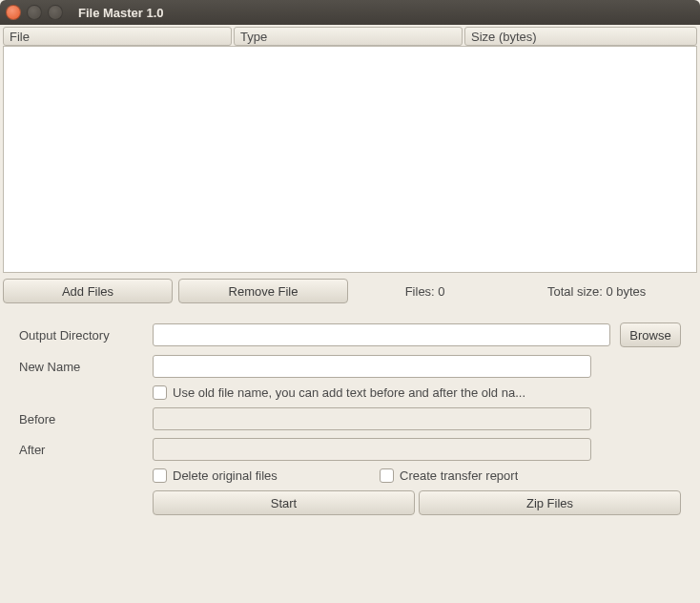 This screenshot has width=700, height=603. I want to click on use-old-name-label: Use old file name, you can add text befo…, so click(387, 393).